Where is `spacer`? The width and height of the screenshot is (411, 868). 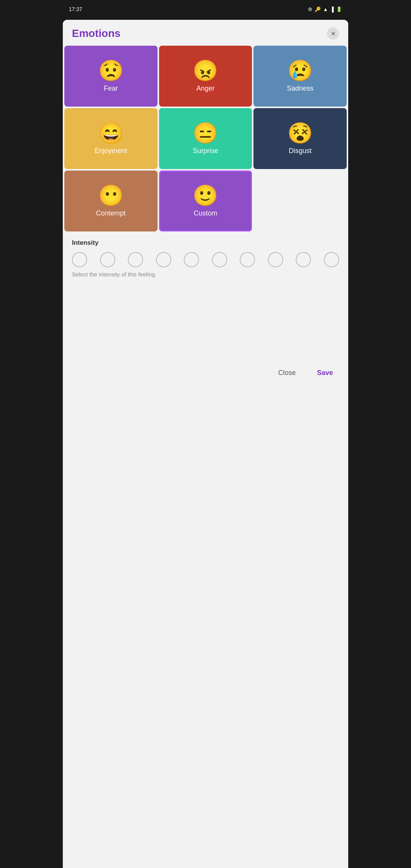
spacer is located at coordinates (206, 322).